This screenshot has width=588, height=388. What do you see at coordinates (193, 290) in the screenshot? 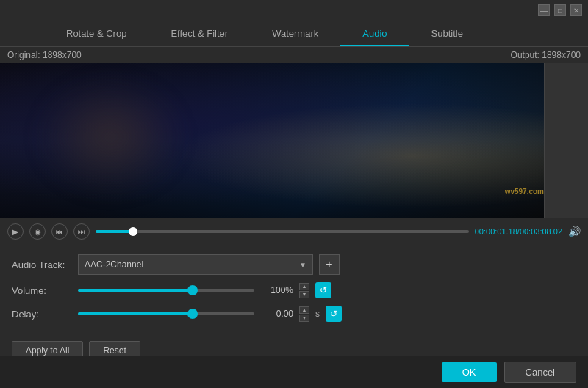
I see `volume-slider-thumb` at bounding box center [193, 290].